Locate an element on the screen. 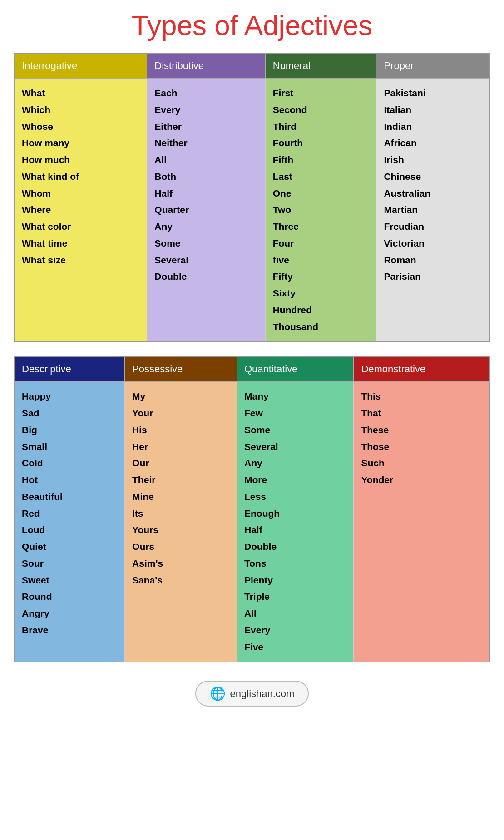  header-proper: Proper is located at coordinates (433, 66).